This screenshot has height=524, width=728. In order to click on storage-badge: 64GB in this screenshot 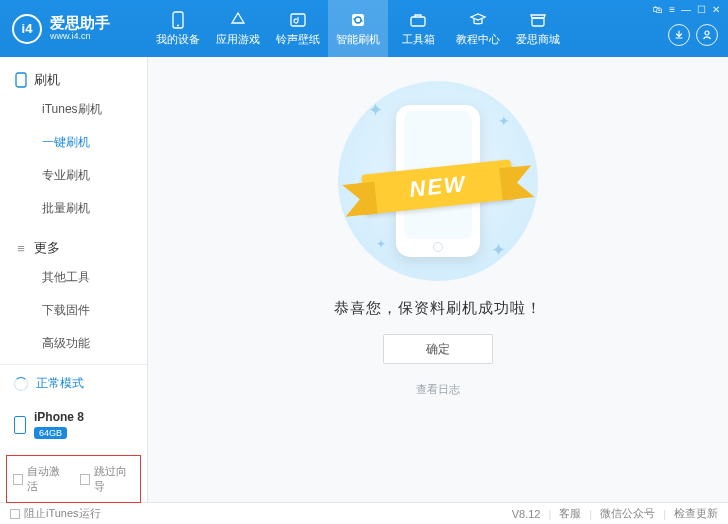, I will do `click(50, 433)`.